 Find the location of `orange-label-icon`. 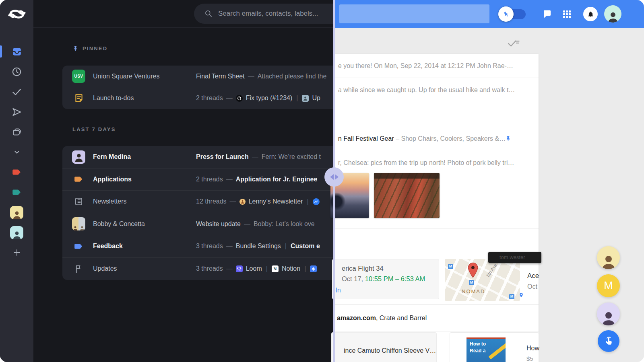

orange-label-icon is located at coordinates (79, 179).